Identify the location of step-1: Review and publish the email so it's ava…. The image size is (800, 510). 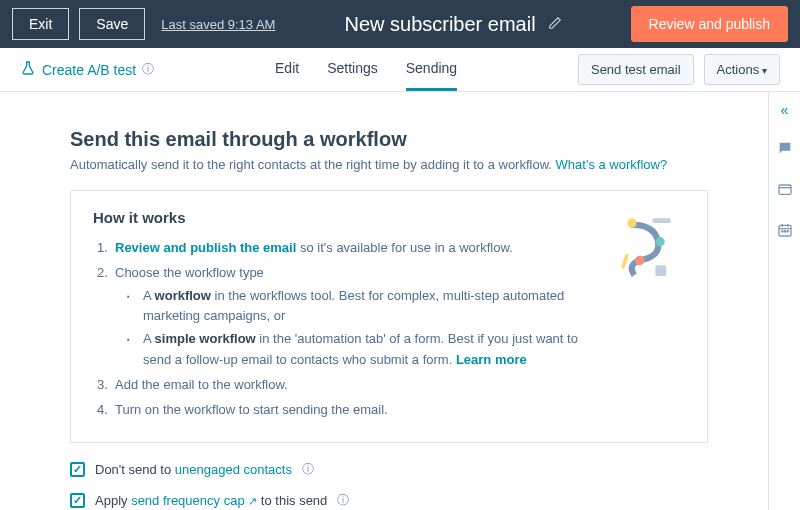
(389, 248).